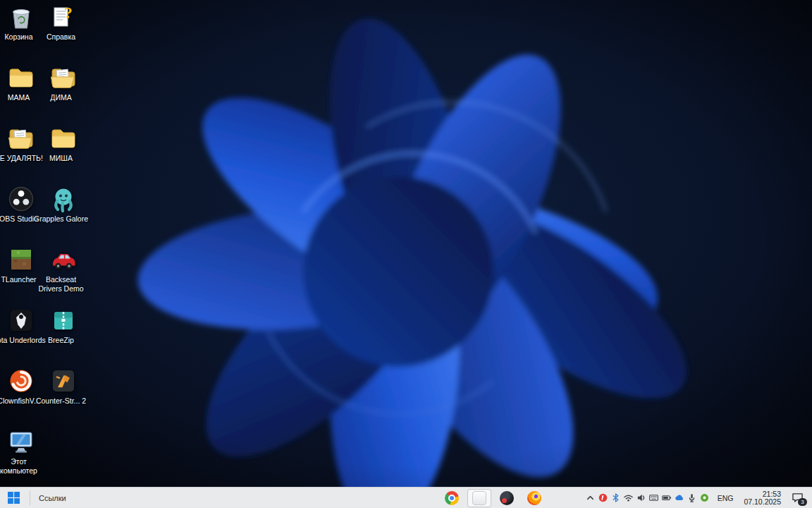 This screenshot has height=508, width=812. Describe the element at coordinates (23, 466) in the screenshot. I see `desktop-icon-label: Этот компьютер` at that location.